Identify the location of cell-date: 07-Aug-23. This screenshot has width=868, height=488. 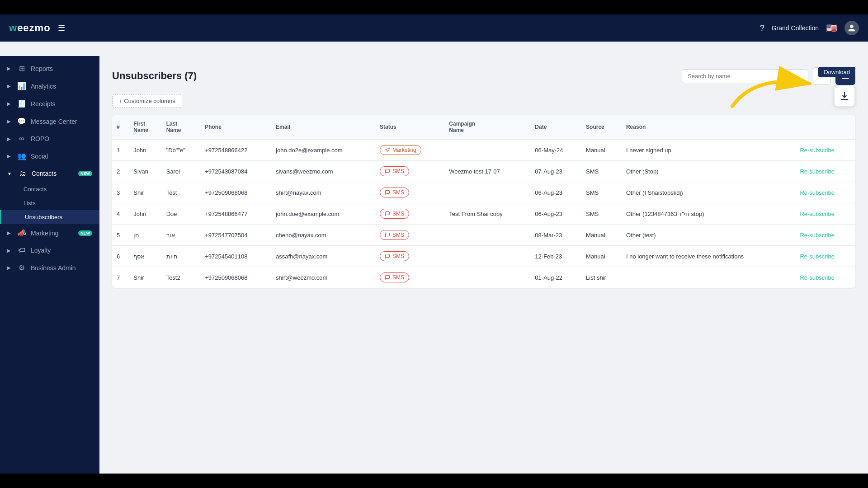
(556, 172).